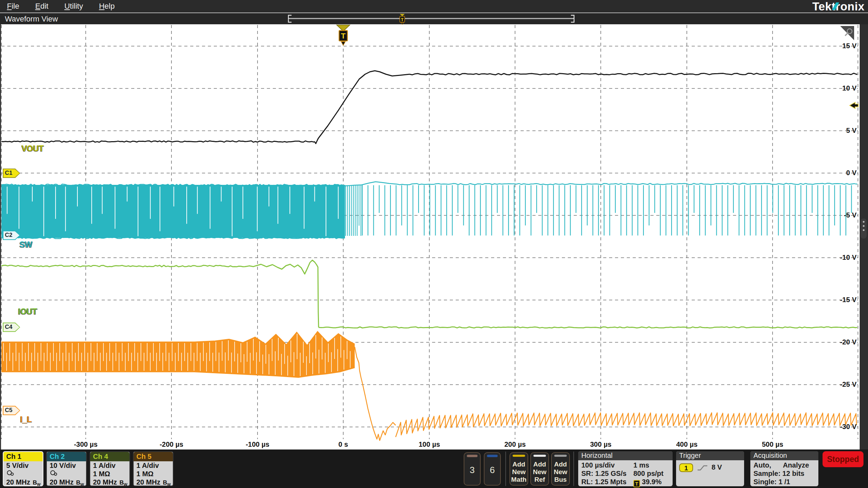  I want to click on channel4-panel: Ch 4 1 A/div 1 MΩ 20 MHz BW, so click(110, 469).